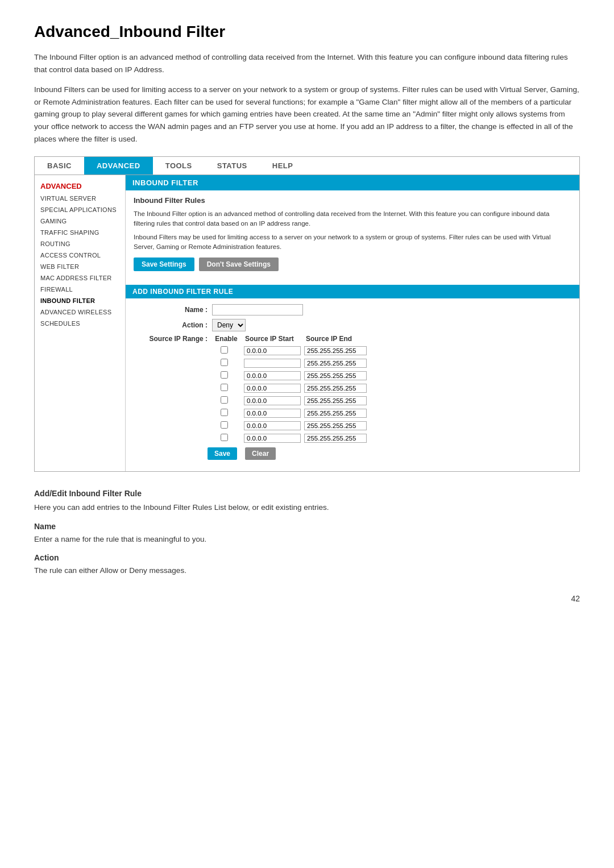  Describe the element at coordinates (307, 64) in the screenshot. I see `intro-paragraph-1: The Inbound Filter option is an advanced…` at that location.